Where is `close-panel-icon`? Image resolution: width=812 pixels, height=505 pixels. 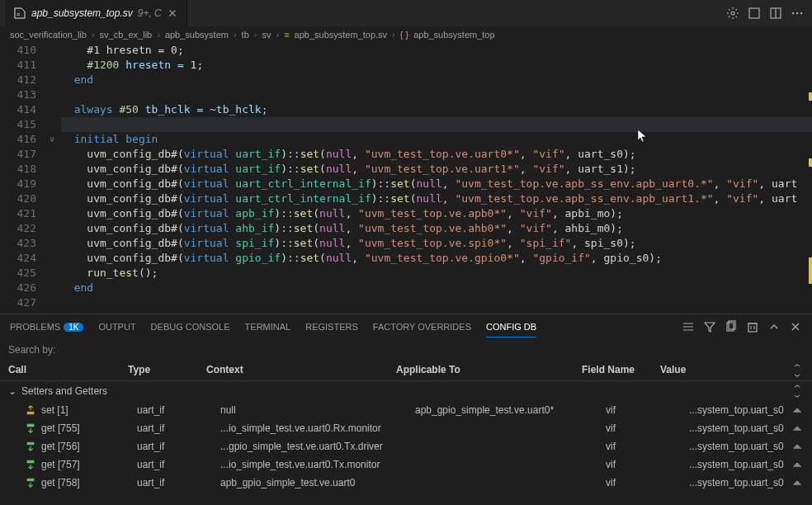 close-panel-icon is located at coordinates (795, 327).